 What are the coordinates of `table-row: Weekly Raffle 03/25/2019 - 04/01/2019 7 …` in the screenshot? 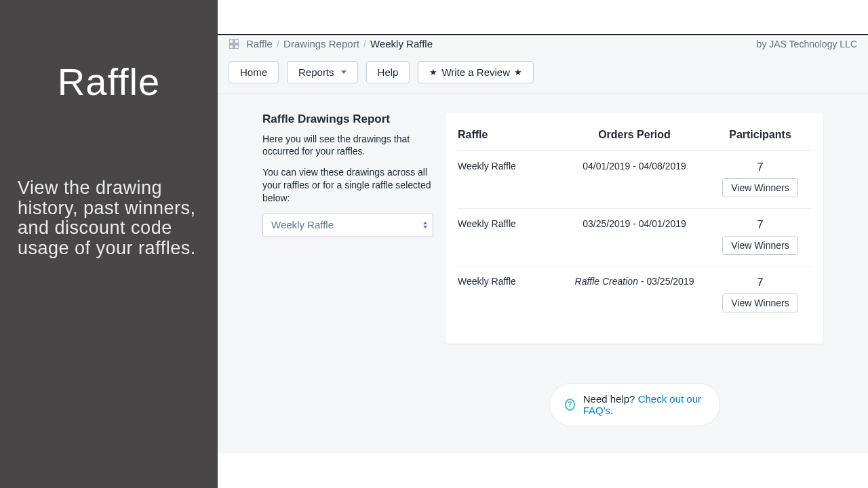 It's located at (635, 237).